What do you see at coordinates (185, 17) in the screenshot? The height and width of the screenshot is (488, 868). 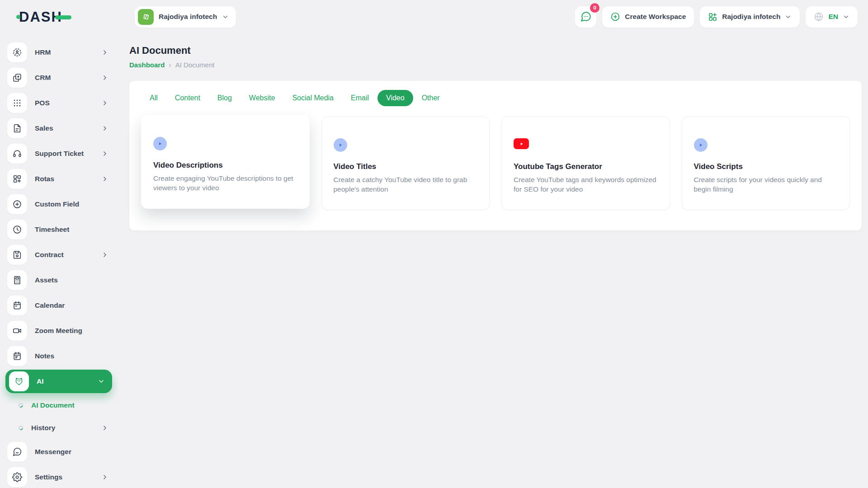 I see `workspace-selector: Rajodiya infotech` at bounding box center [185, 17].